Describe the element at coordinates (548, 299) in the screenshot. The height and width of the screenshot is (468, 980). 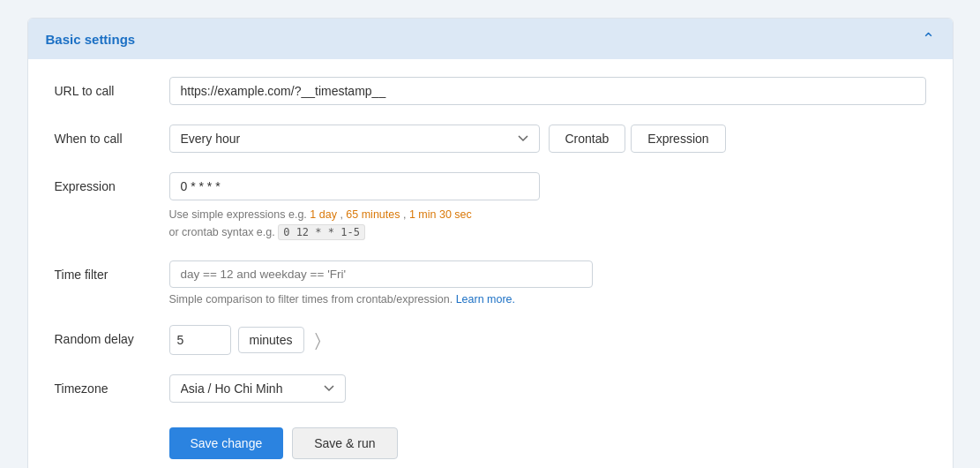
I see `time-filter-hint: Simple comparison to filter times from c…` at that location.